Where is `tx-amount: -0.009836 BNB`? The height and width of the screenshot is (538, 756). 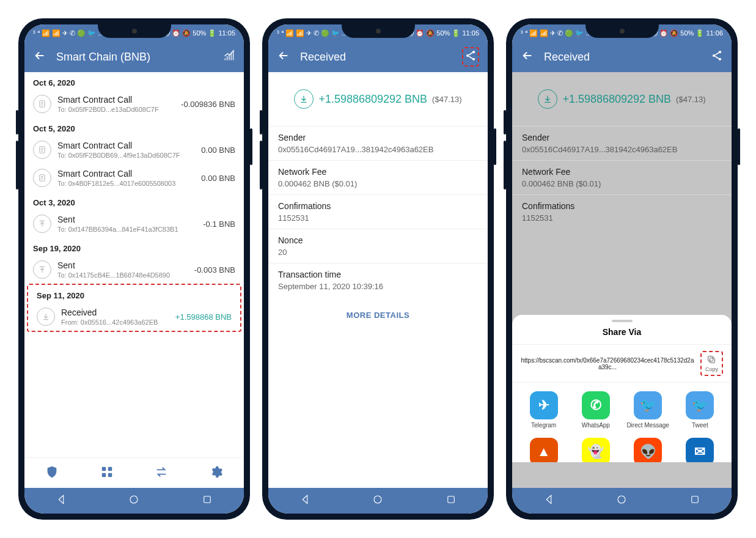
tx-amount: -0.009836 BNB is located at coordinates (208, 104).